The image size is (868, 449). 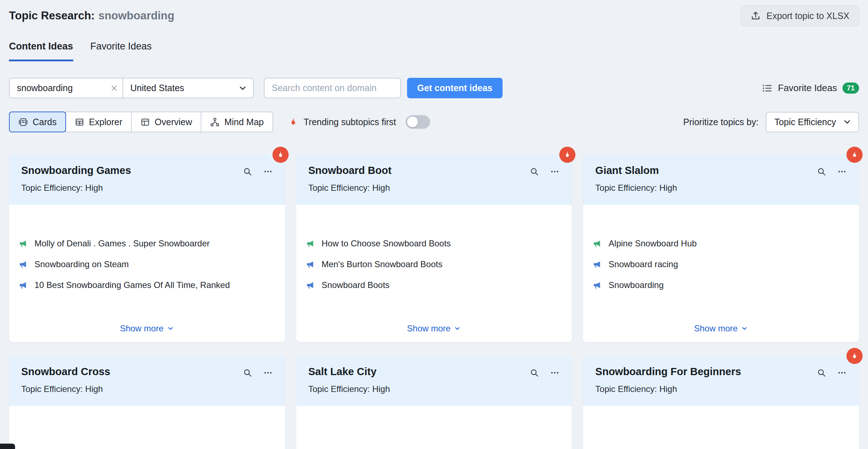 I want to click on tabs-bar: Content Ideas Favorite Ideas, so click(x=434, y=51).